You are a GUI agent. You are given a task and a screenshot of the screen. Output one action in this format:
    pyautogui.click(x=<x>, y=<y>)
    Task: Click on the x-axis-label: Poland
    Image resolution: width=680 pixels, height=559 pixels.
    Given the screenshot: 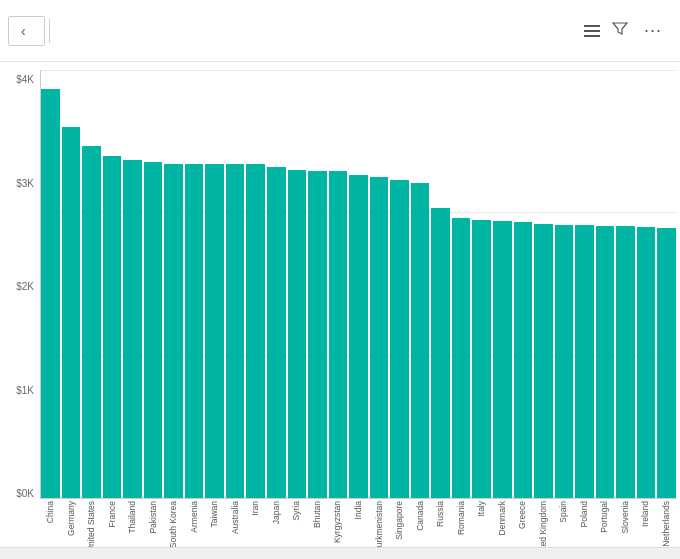 What is the action you would take?
    pyautogui.click(x=584, y=514)
    